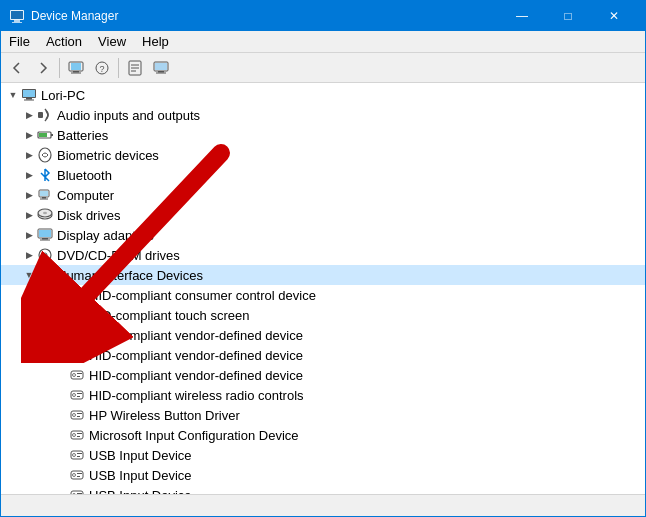 This screenshot has width=646, height=517. I want to click on usb1-label: USB Input Device, so click(140, 456).